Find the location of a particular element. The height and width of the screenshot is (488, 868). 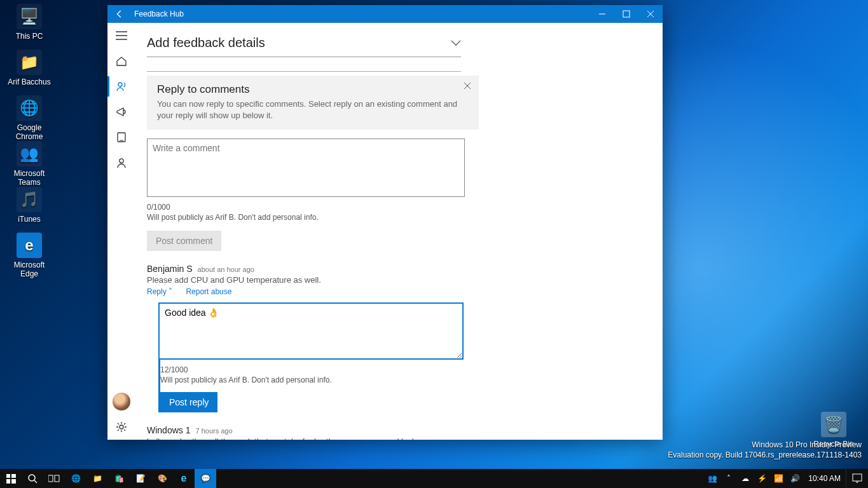

wifi-icon: 📶 is located at coordinates (778, 478).